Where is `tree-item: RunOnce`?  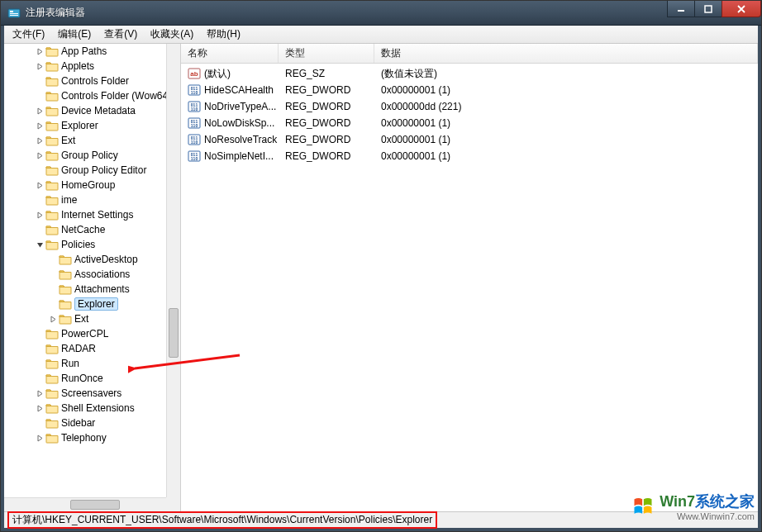
tree-item: RunOnce is located at coordinates (93, 378).